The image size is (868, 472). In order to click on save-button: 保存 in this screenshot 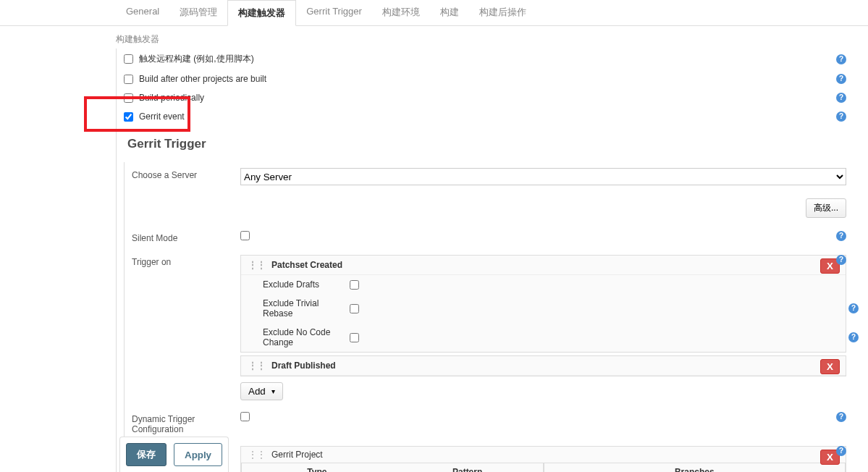, I will do `click(146, 455)`.